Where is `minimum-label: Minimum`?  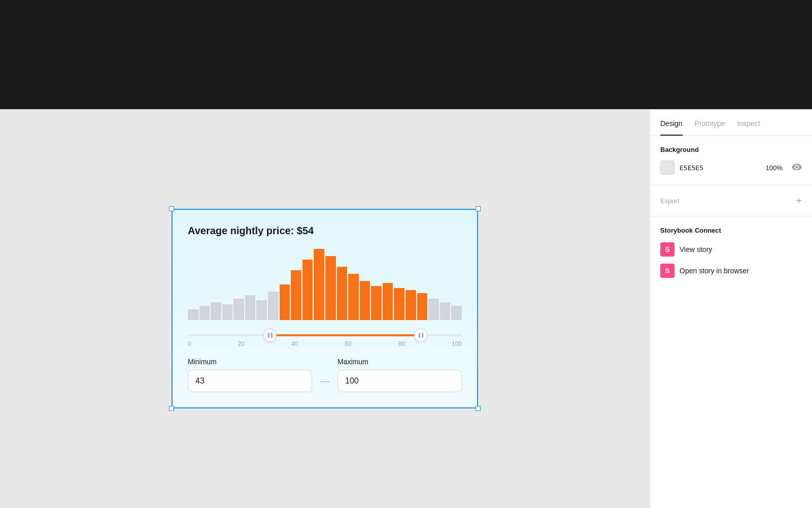 minimum-label: Minimum is located at coordinates (250, 362).